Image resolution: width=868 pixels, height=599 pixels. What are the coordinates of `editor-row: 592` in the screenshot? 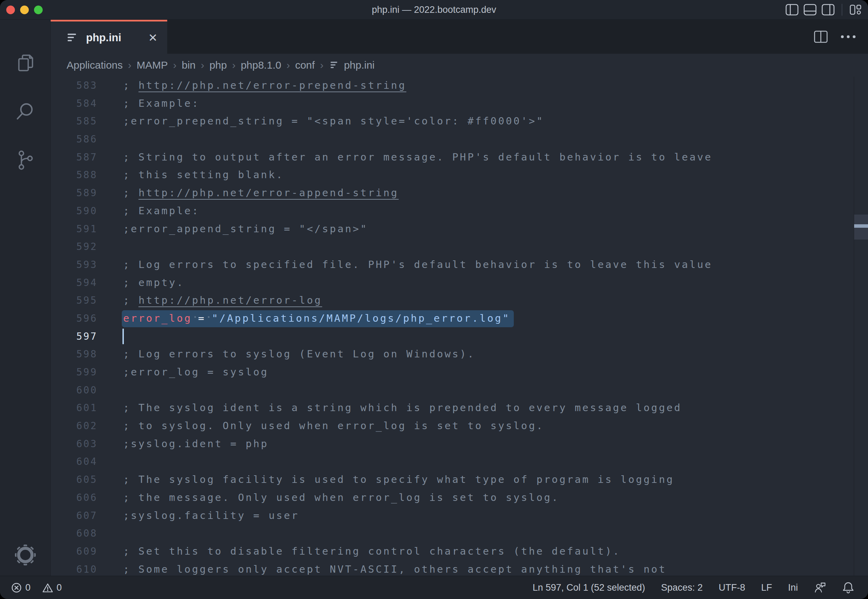 It's located at (459, 247).